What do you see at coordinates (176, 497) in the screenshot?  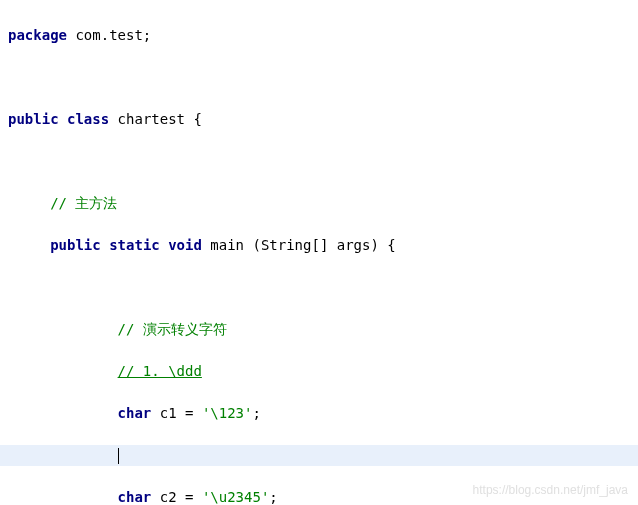 I see `code-text: c2 =` at bounding box center [176, 497].